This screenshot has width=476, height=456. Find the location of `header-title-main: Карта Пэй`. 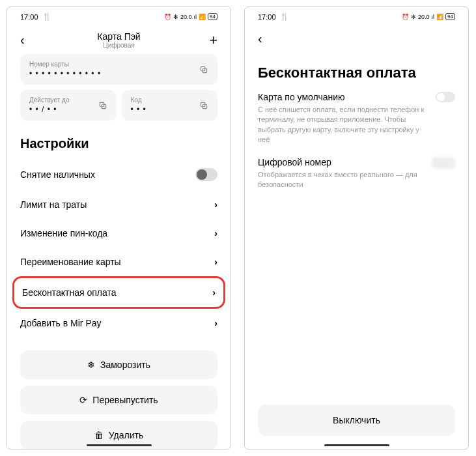

header-title-main: Карта Пэй is located at coordinates (119, 36).